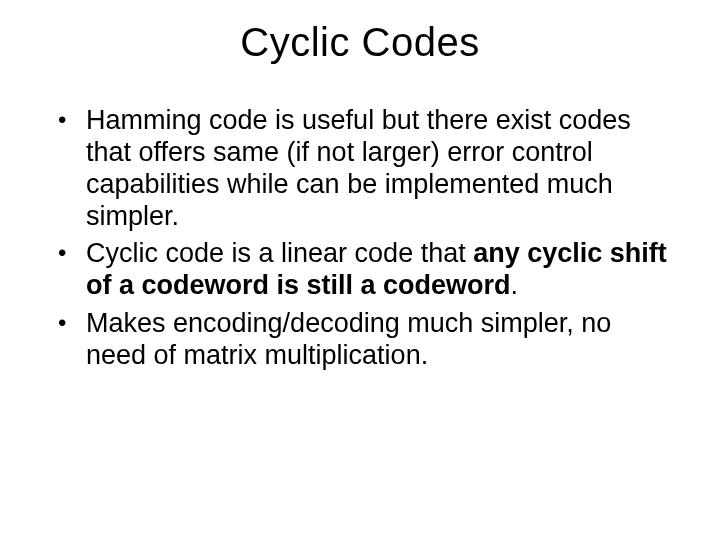  I want to click on slide-title: Cyclic Codes, so click(360, 42).